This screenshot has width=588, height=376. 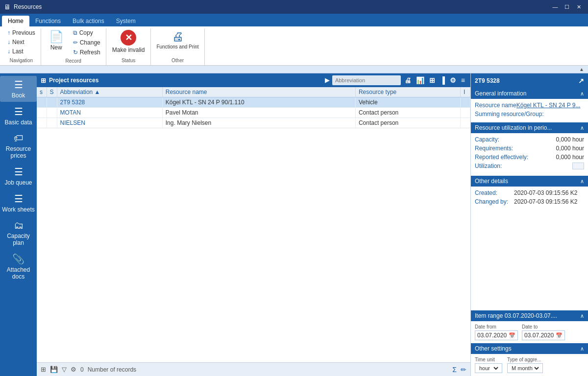 I want to click on tab-home: Home, so click(x=16, y=21).